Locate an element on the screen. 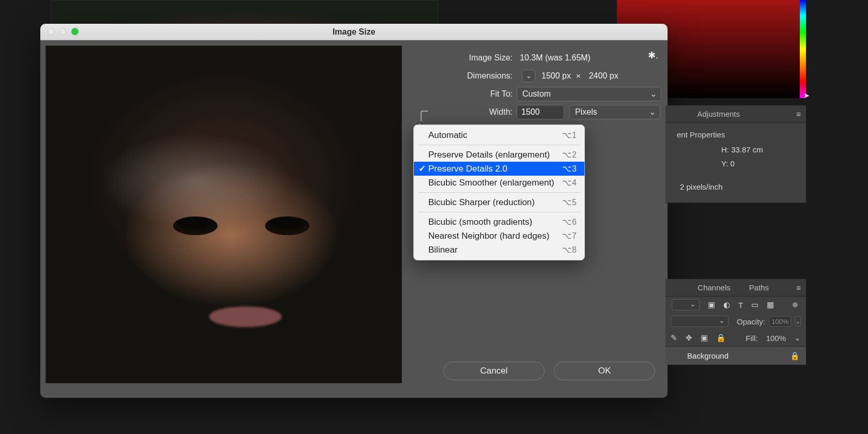 This screenshot has height=434, width=868. width-label: Width: is located at coordinates (465, 112).